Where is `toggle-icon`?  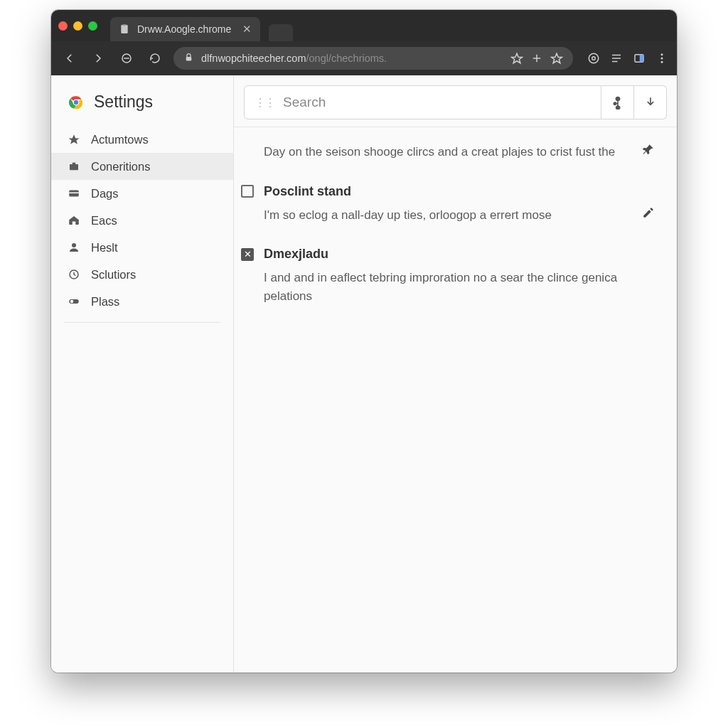
toggle-icon is located at coordinates (74, 301).